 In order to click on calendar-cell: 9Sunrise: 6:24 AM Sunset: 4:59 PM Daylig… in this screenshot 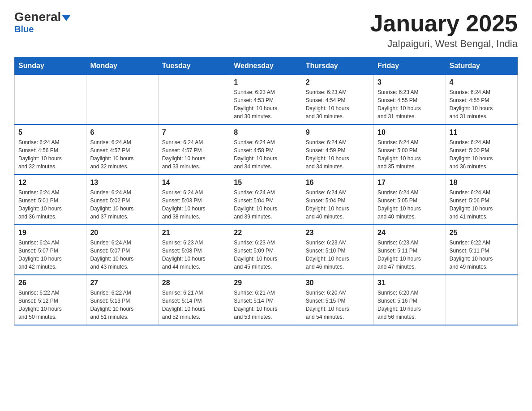, I will do `click(338, 150)`.